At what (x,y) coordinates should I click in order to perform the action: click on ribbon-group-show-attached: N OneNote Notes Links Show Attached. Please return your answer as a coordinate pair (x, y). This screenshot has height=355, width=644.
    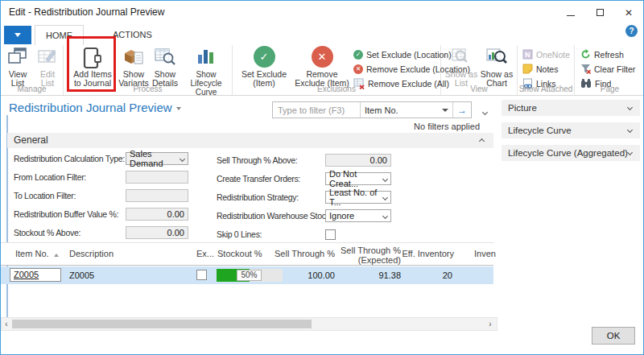
    Looking at the image, I should click on (546, 70).